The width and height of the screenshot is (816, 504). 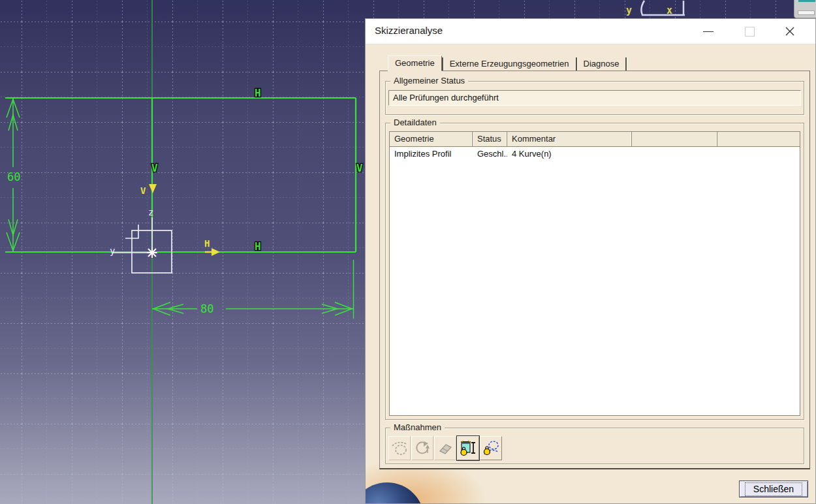 What do you see at coordinates (415, 123) in the screenshot?
I see `detail-data-label: Detaildaten` at bounding box center [415, 123].